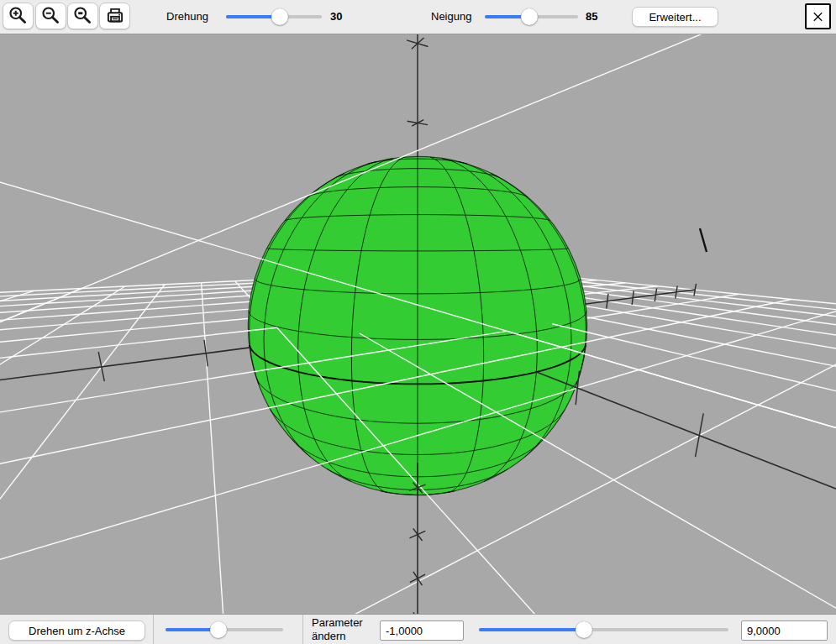  I want to click on parameter-slider, so click(603, 630).